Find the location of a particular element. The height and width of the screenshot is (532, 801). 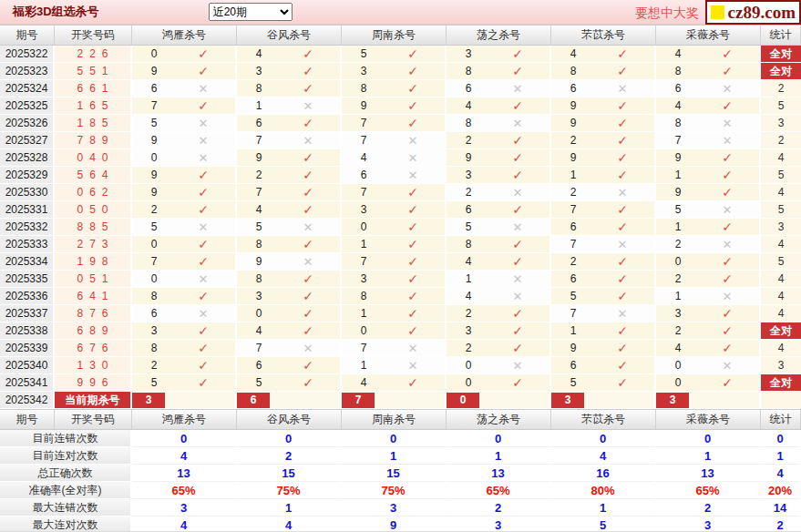

kill-cell: 0✓ is located at coordinates (184, 55).